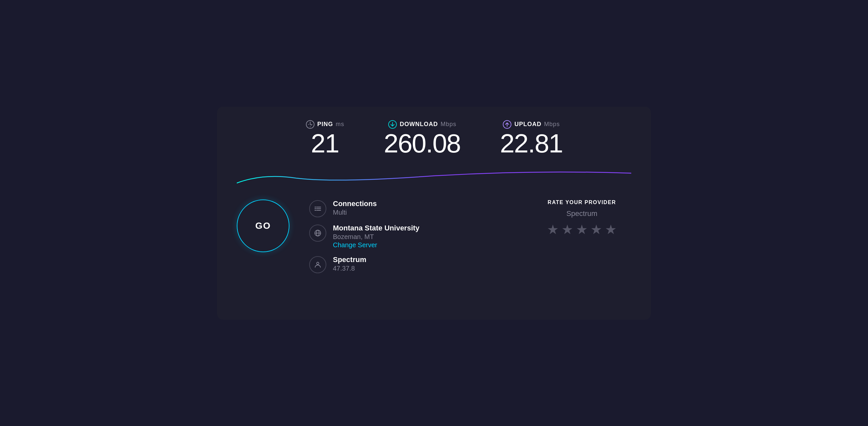  Describe the element at coordinates (507, 125) in the screenshot. I see `upload-icon` at that location.